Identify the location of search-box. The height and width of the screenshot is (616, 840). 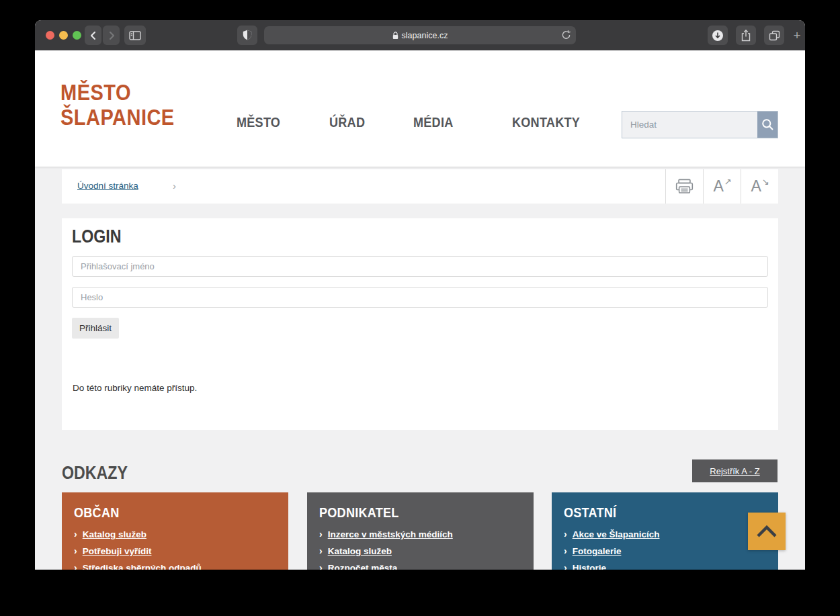
(700, 125).